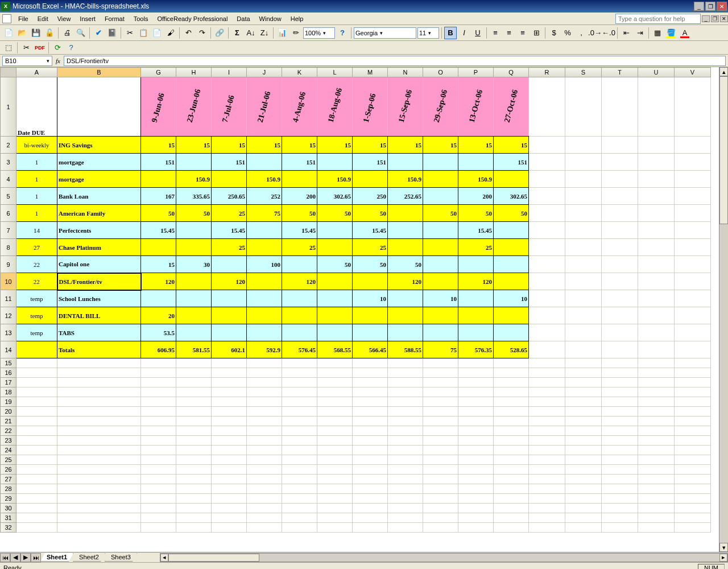 Image resolution: width=728 pixels, height=569 pixels. What do you see at coordinates (406, 282) in the screenshot?
I see `cell-val-10-7: 120` at bounding box center [406, 282].